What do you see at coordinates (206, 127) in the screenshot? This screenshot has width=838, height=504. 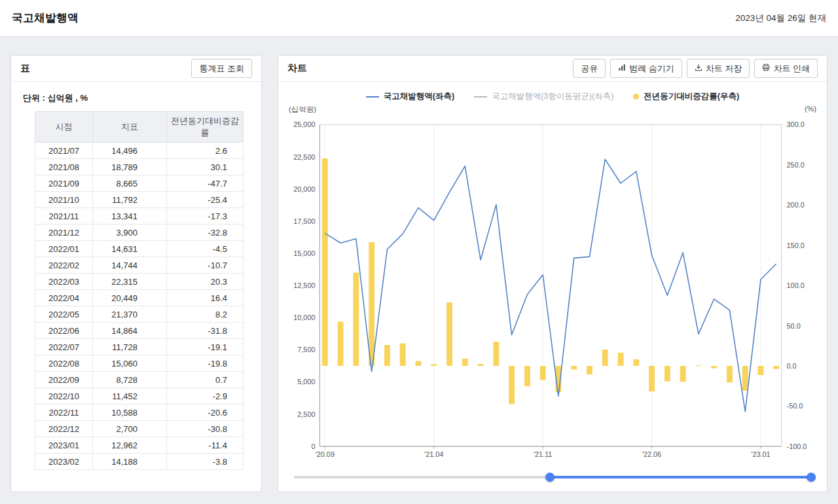 I see `column-header-yoy: 전년동기대비증감률` at bounding box center [206, 127].